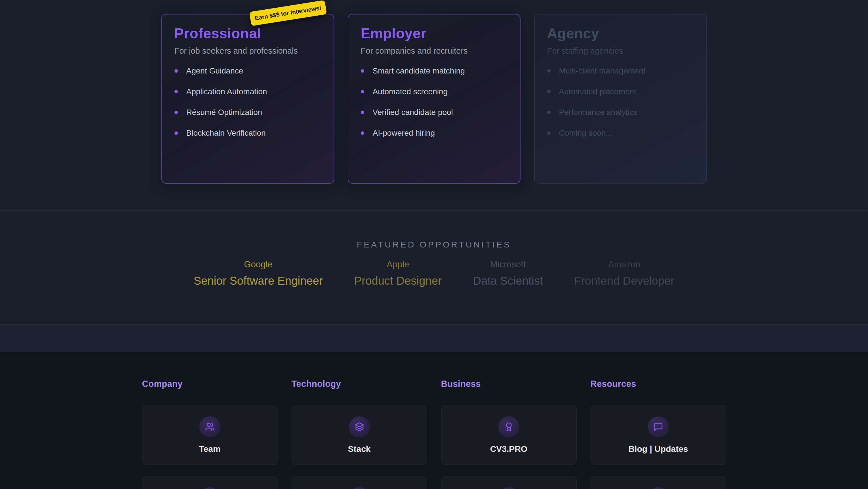 The image size is (868, 489). Describe the element at coordinates (227, 92) in the screenshot. I see `plan-feature-label: Application Automation` at that location.